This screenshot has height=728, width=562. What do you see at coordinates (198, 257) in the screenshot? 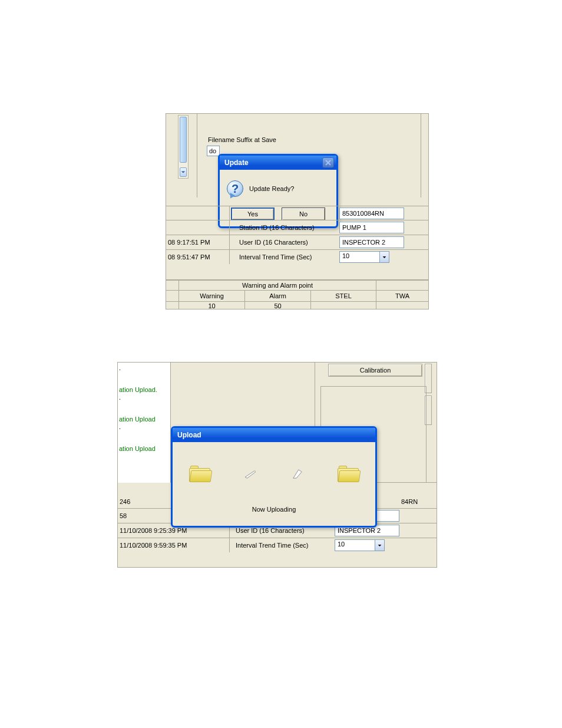
I see `timestamp-cell: 08 9:51:47 PM` at bounding box center [198, 257].